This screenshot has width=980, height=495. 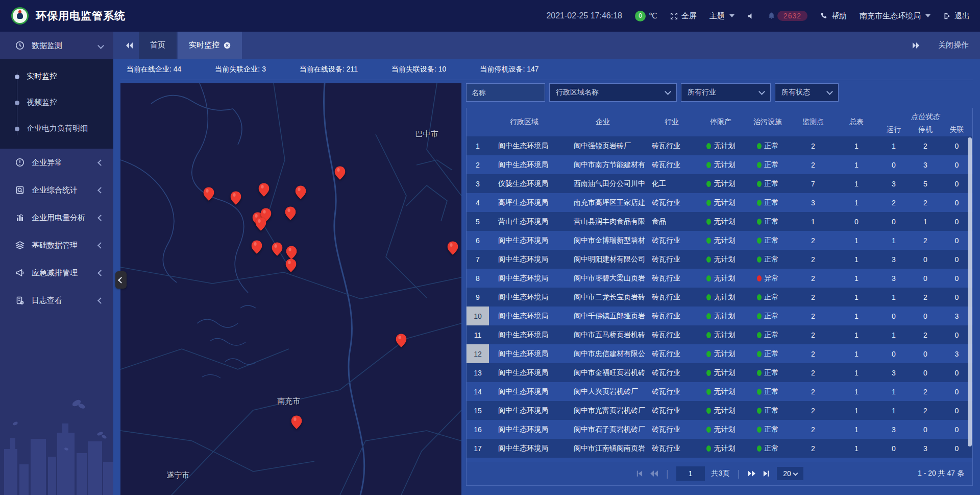 I want to click on table-row: 6阆中生态环境局阆中市金博瑞新型墙材砖瓦行业无计划正常21120, so click(x=720, y=240).